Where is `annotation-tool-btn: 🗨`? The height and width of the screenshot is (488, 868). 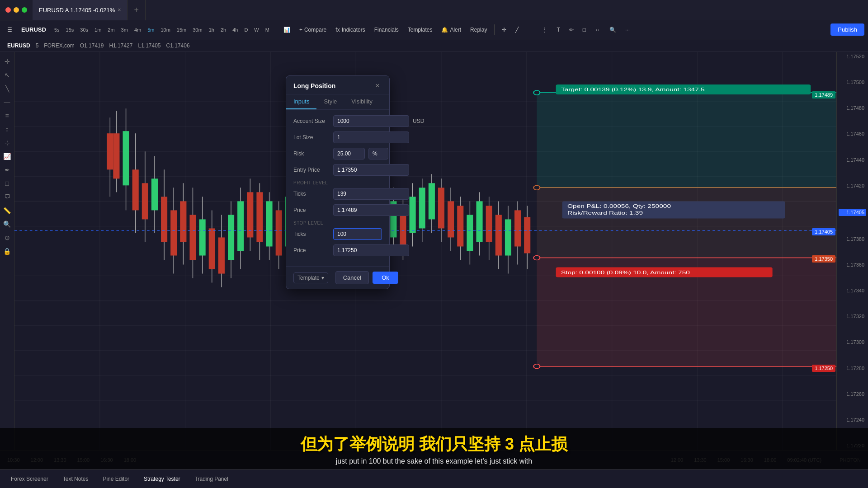
annotation-tool-btn: 🗨 is located at coordinates (7, 197).